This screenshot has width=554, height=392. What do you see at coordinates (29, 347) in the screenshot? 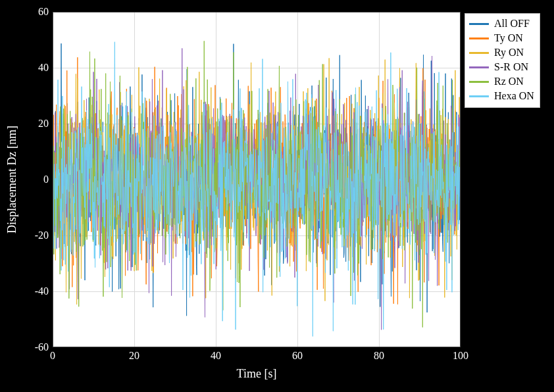
I see `y-tick-label: -60` at bounding box center [29, 347].